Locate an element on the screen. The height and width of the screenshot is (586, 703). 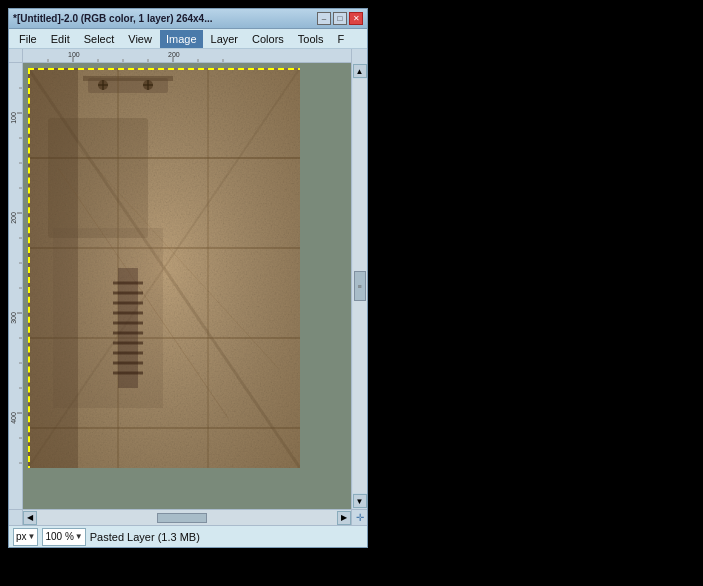
scrollbar-vertical: ▲ ≡ ▼ is located at coordinates (359, 286).